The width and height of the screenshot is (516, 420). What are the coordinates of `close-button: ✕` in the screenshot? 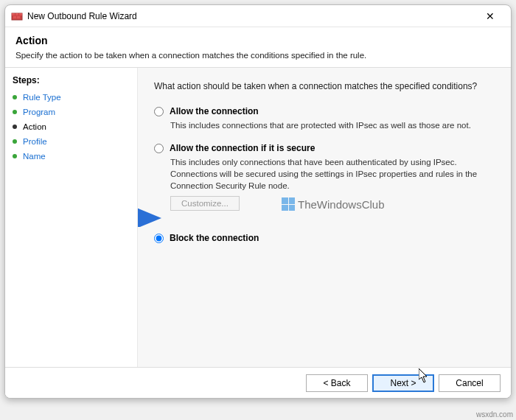 It's located at (490, 16).